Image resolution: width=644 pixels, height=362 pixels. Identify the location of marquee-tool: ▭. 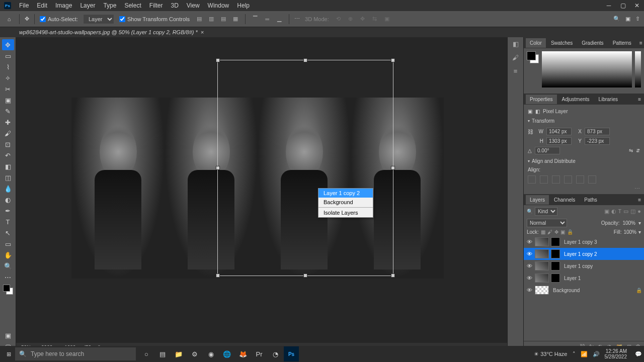
(8, 56).